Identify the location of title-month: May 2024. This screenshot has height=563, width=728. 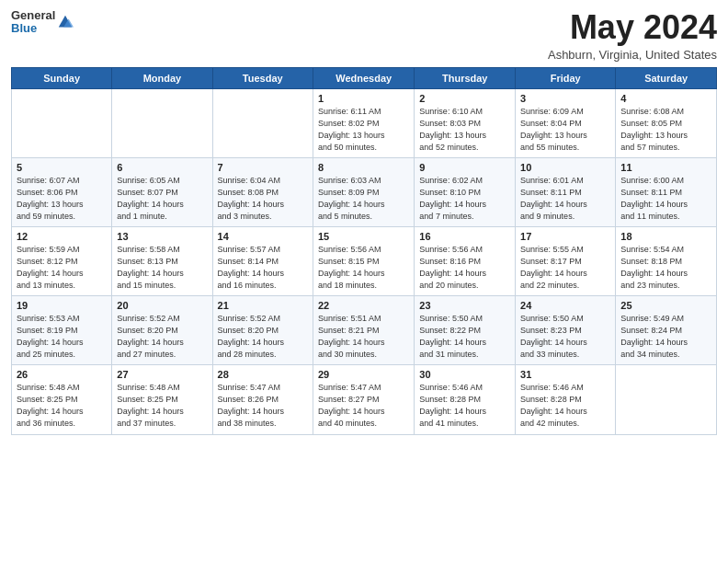
(632, 28).